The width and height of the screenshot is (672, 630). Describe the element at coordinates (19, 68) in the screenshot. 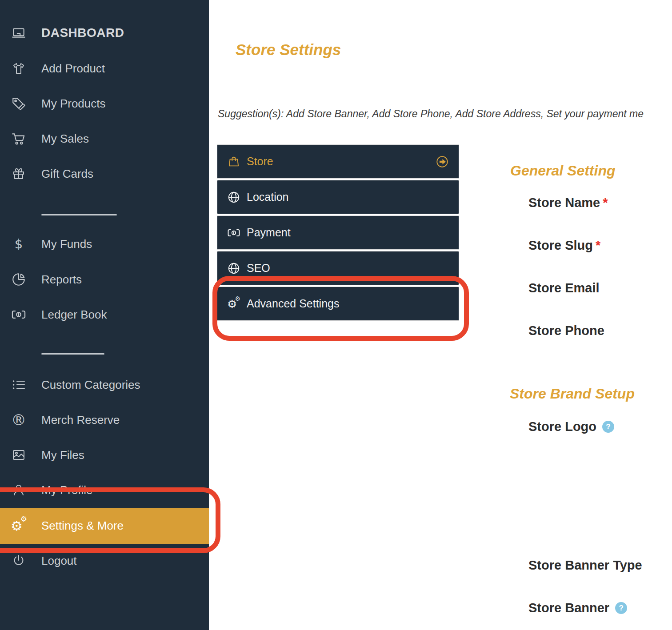

I see `tshirt-icon` at that location.